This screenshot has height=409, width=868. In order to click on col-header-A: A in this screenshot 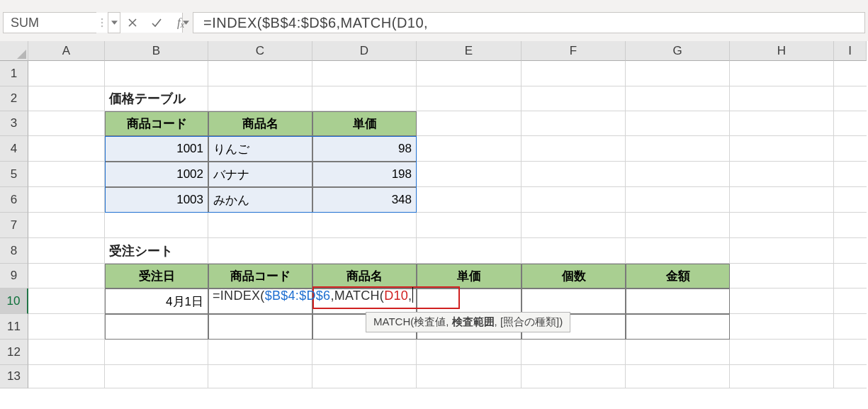, I will do `click(67, 51)`.